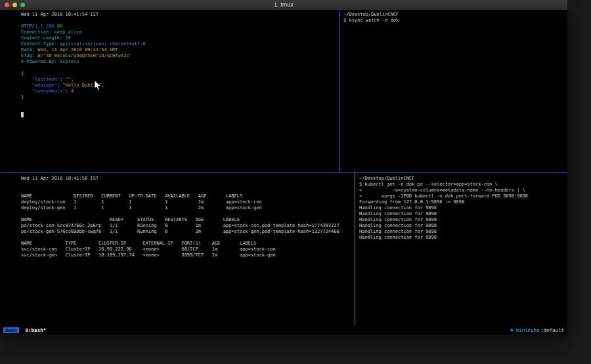  What do you see at coordinates (186, 256) in the screenshot?
I see `terminal-line: svc/stock-gen ClusterIP 10.109.197.74 <n…` at bounding box center [186, 256].